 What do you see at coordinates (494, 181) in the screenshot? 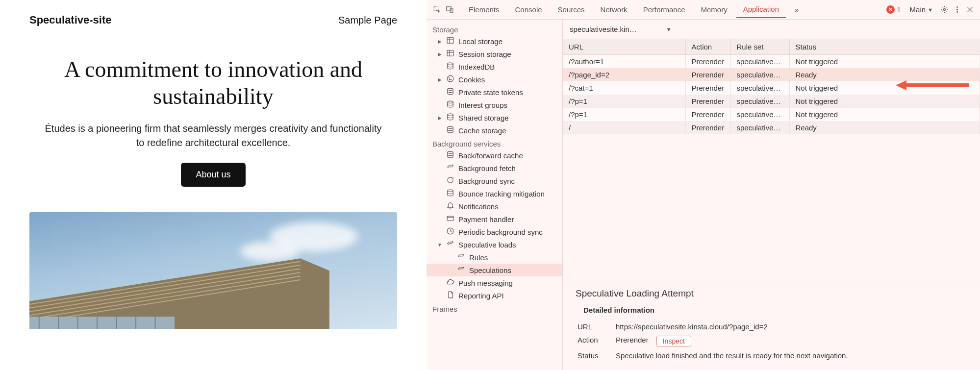
I see `sidebar-item-background-sync: ▶Background sync` at bounding box center [494, 181].